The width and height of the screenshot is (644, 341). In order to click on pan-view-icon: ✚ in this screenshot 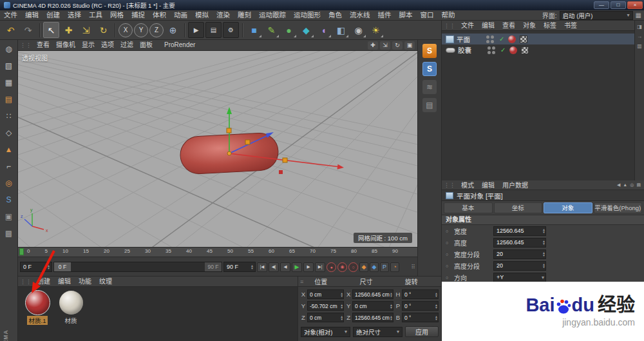, I will do `click(373, 45)`.